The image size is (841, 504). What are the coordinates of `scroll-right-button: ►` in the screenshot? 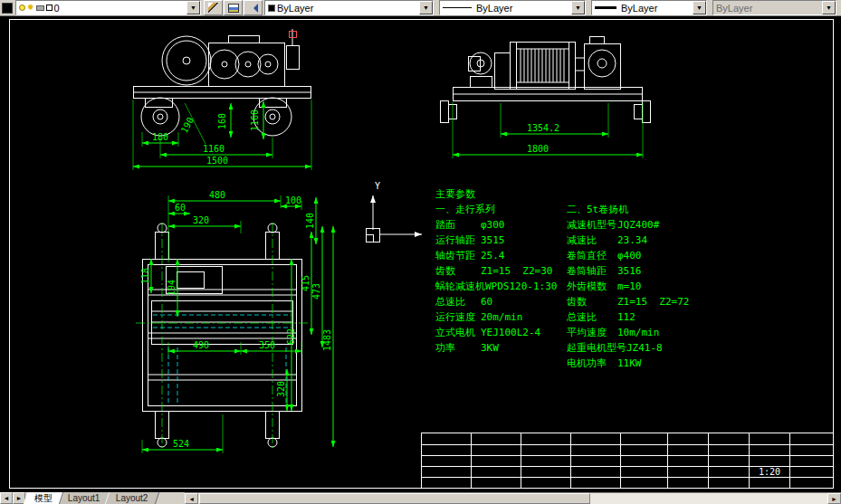 It's located at (835, 499).